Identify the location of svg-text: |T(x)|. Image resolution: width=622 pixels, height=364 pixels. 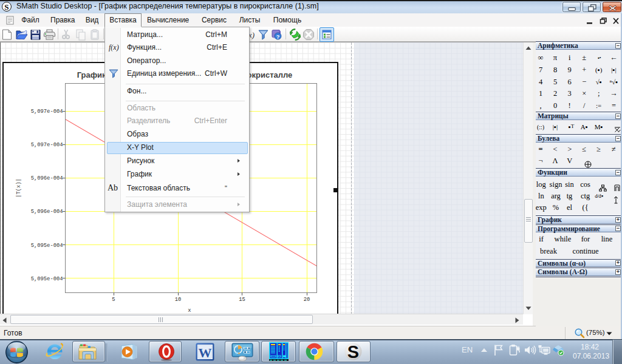
(19, 188).